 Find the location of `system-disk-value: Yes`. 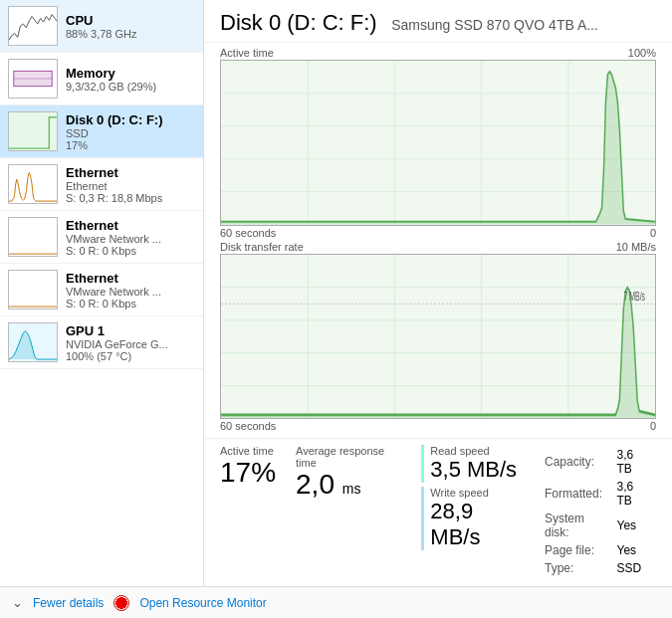

system-disk-value: Yes is located at coordinates (636, 525).